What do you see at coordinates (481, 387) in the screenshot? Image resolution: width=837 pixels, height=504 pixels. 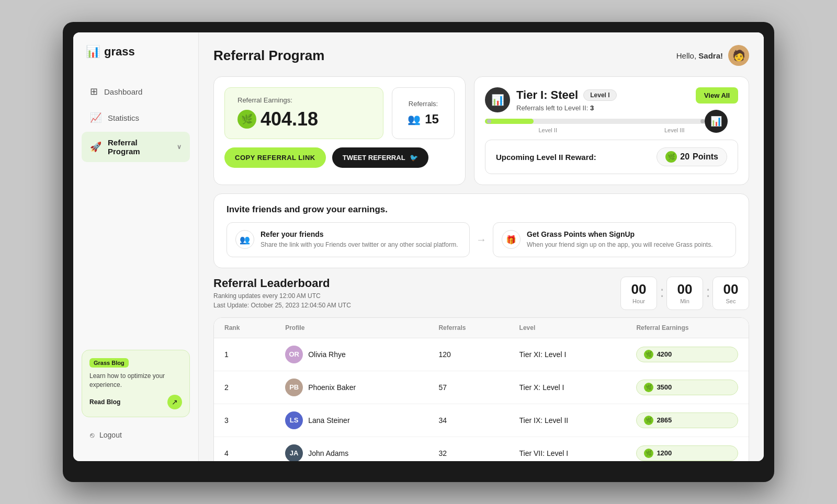 I see `table-row: 2 PB Phoenix Baker 57 Tier X: Level I 🌿 …` at bounding box center [481, 387].